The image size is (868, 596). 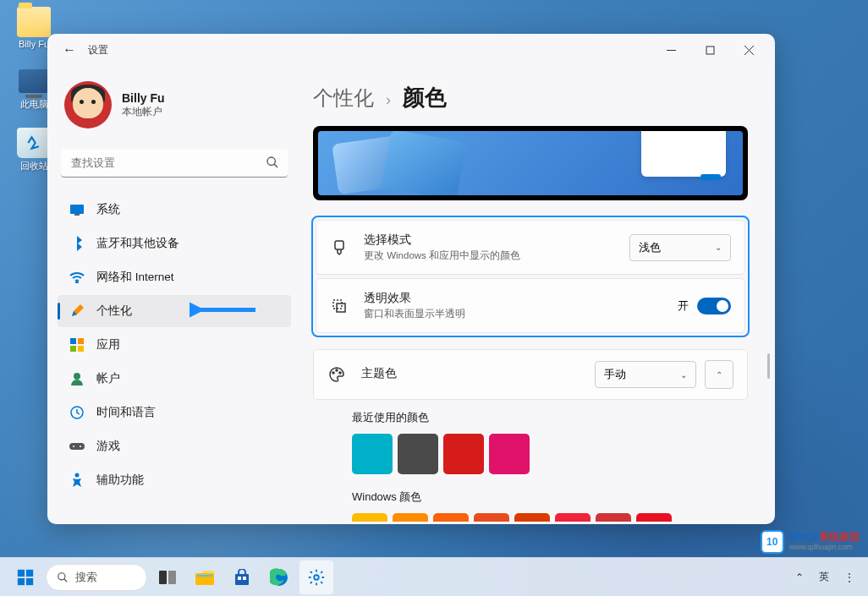 What do you see at coordinates (714, 306) in the screenshot?
I see `transparency-toggle` at bounding box center [714, 306].